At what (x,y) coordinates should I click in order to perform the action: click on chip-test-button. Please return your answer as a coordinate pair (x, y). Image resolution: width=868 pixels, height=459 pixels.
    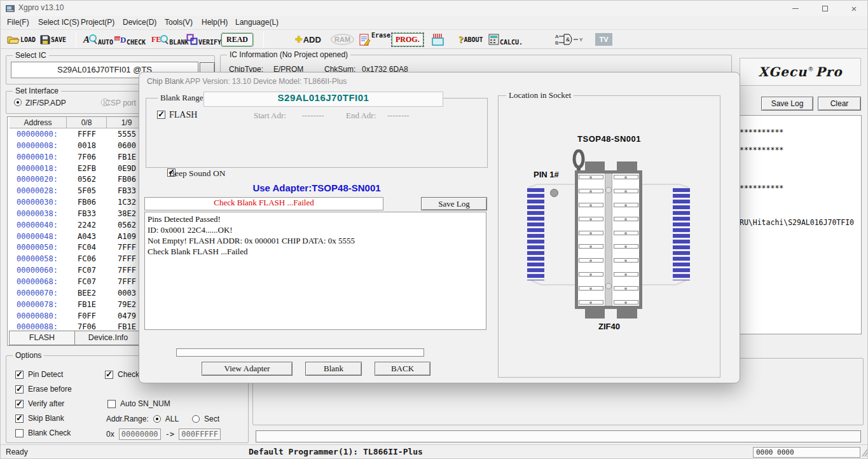
    Looking at the image, I should click on (438, 39).